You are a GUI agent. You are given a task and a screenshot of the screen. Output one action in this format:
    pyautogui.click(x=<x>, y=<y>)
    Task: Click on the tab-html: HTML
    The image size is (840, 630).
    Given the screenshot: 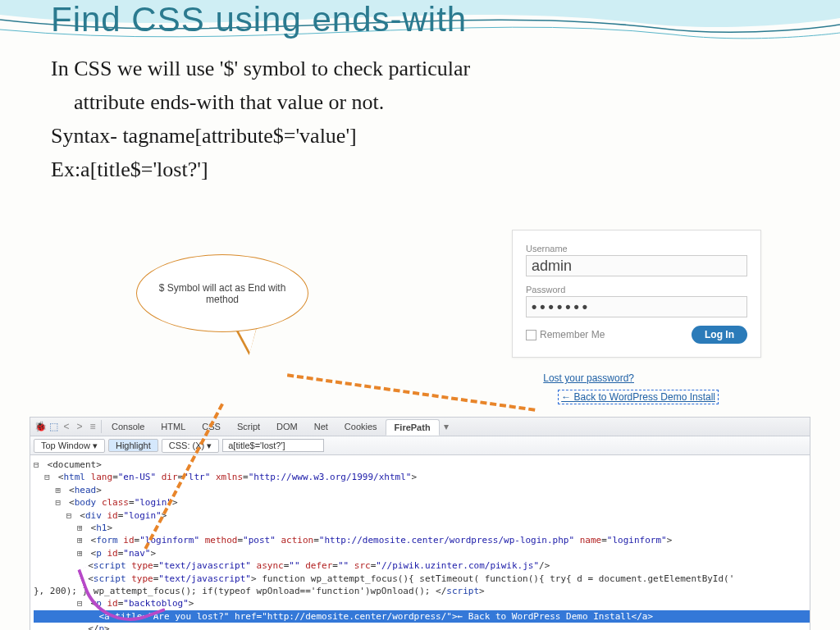 What is the action you would take?
    pyautogui.click(x=173, y=427)
    